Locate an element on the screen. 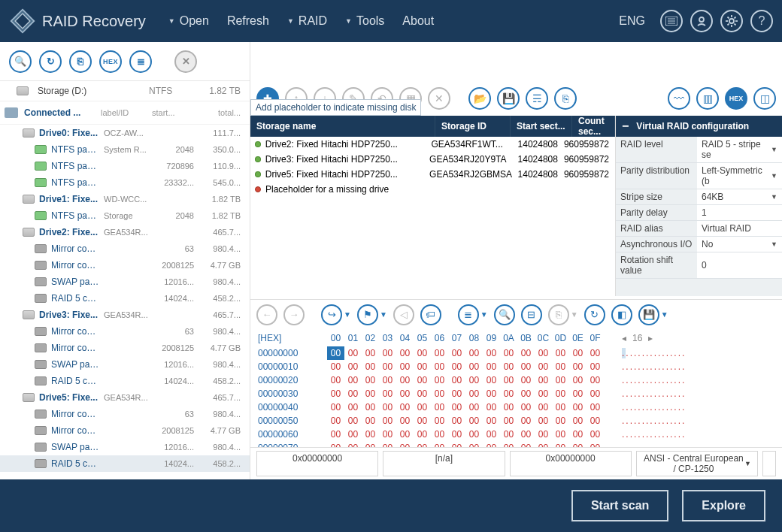 The image size is (782, 532). gear-icon is located at coordinates (732, 21).